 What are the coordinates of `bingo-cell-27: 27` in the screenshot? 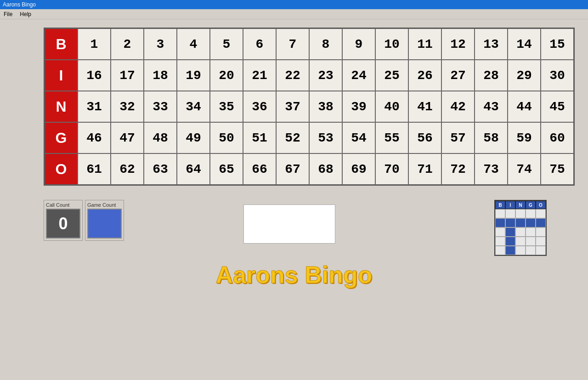 It's located at (458, 75).